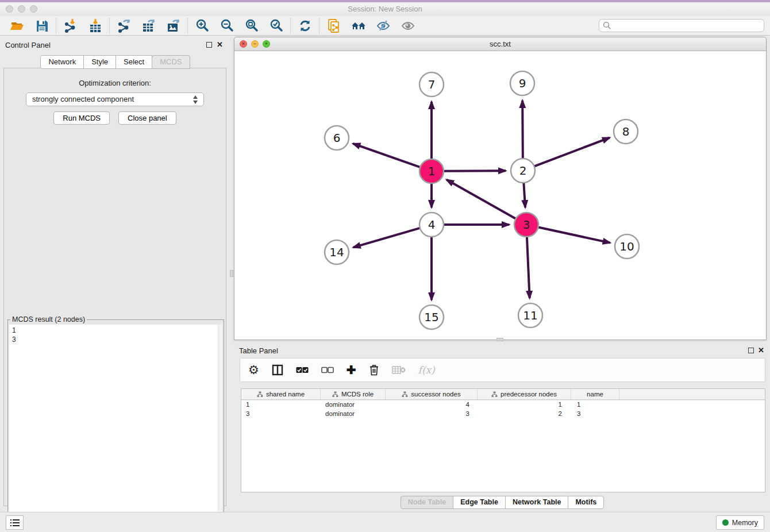  What do you see at coordinates (337, 138) in the screenshot?
I see `graph-node-6: 6` at bounding box center [337, 138].